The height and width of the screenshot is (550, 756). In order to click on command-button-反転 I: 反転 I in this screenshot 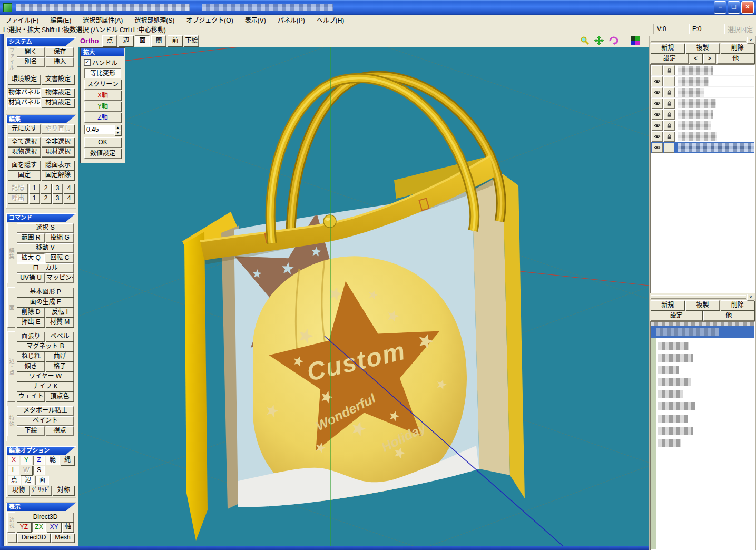, I will do `click(60, 312)`.